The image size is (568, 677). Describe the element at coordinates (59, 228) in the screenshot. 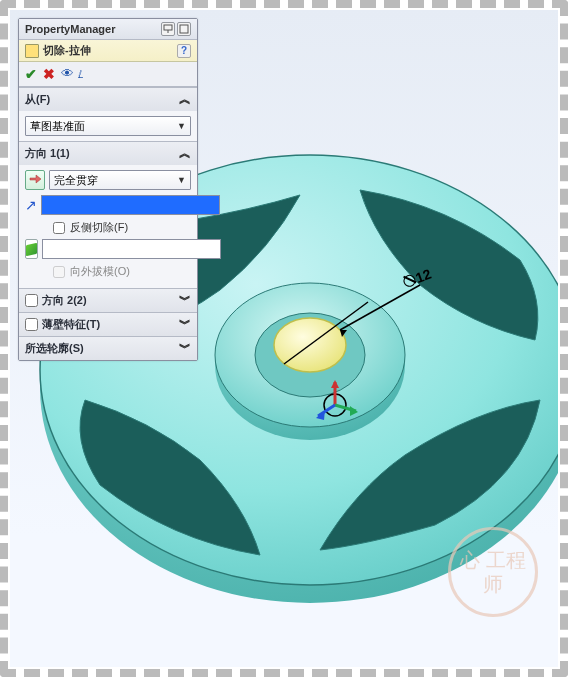

I see `reverse-cut-checkbox` at that location.